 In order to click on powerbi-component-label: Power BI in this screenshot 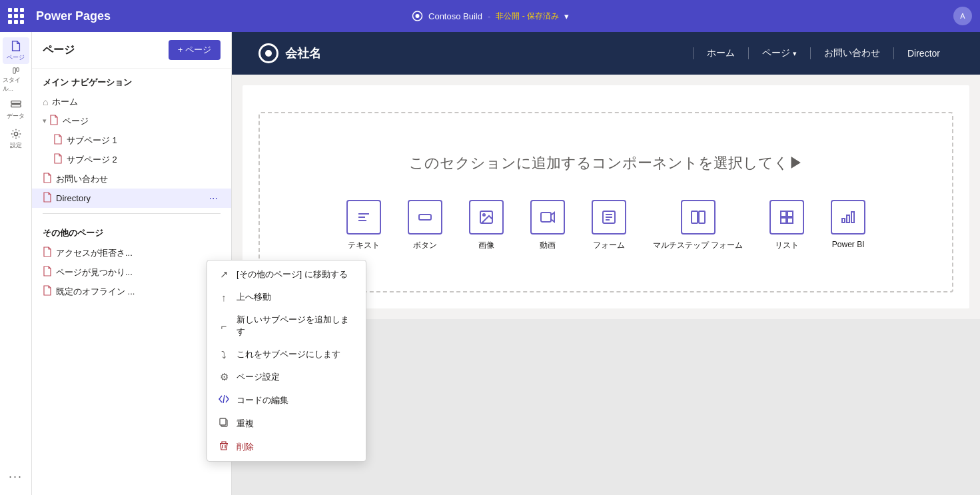, I will do `click(849, 245)`.